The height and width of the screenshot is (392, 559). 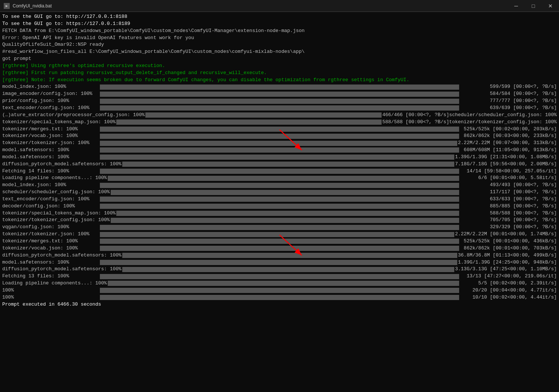 I want to click on progress-stats: 584/584 [00:00<?, ?B/s], so click(x=508, y=94).